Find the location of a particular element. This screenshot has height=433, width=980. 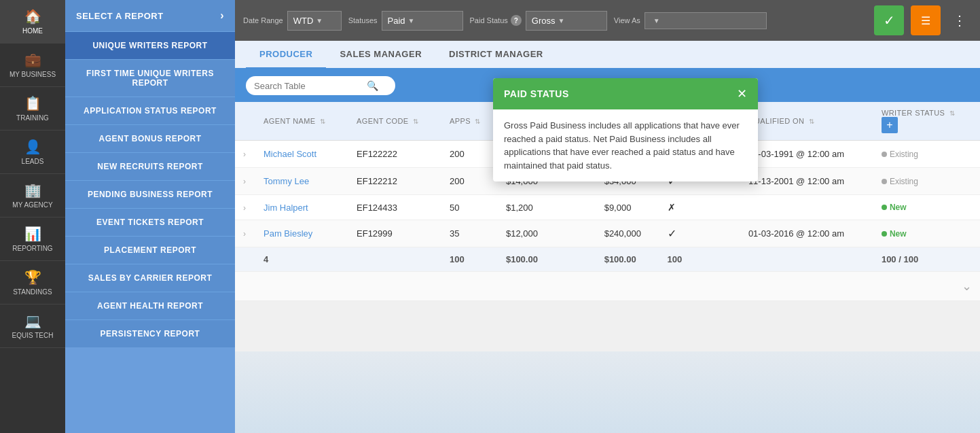

paid-status-help-icon: ? is located at coordinates (516, 20).